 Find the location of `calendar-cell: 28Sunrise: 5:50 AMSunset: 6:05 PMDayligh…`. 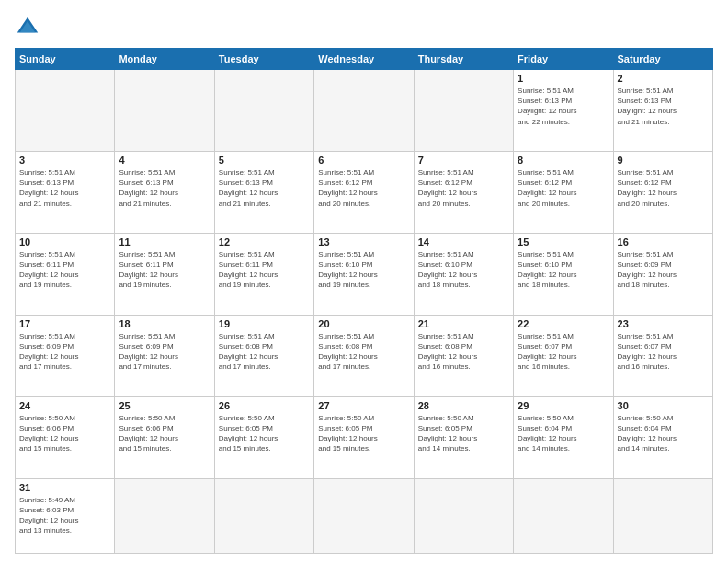

calendar-cell: 28Sunrise: 5:50 AMSunset: 6:05 PMDayligh… is located at coordinates (463, 438).